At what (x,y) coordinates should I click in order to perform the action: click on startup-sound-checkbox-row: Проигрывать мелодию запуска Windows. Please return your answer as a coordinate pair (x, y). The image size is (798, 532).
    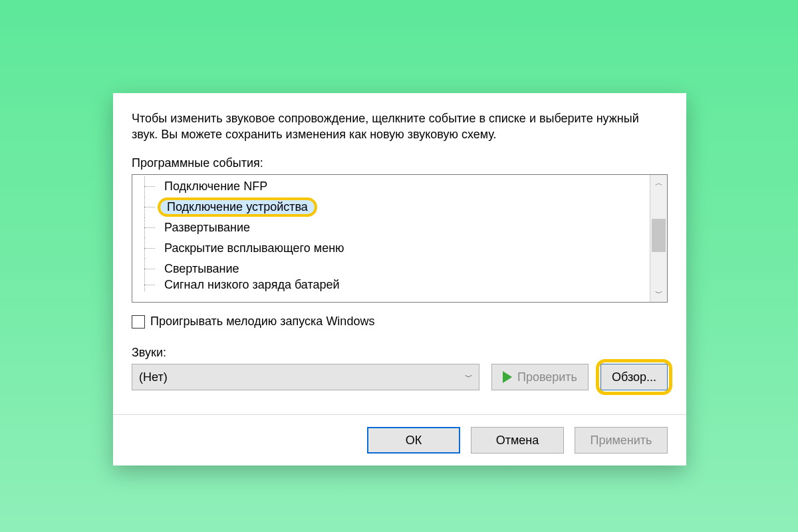
    Looking at the image, I should click on (400, 322).